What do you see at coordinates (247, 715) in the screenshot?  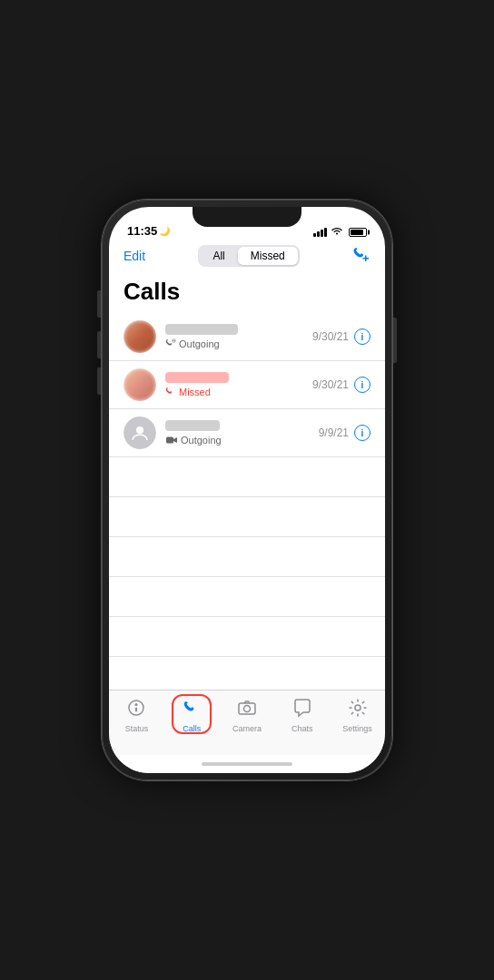 I see `tab-camera: Camera` at bounding box center [247, 715].